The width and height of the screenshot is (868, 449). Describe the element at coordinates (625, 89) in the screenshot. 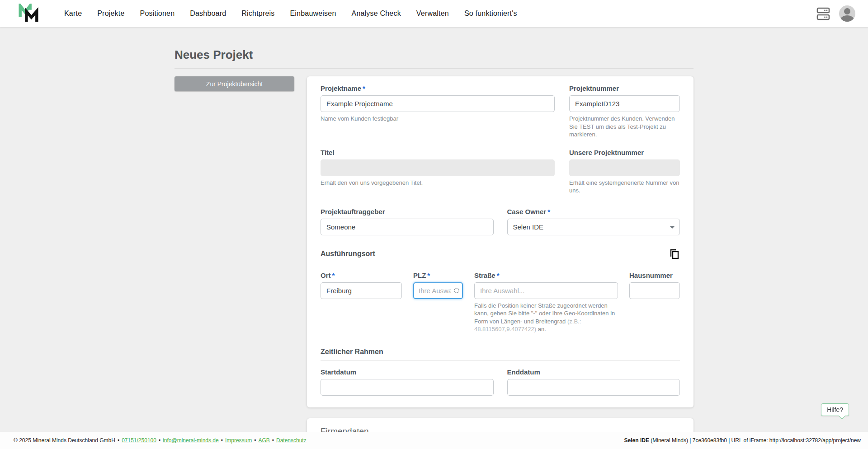

I see `projektnummer-label: Projektnummer` at that location.